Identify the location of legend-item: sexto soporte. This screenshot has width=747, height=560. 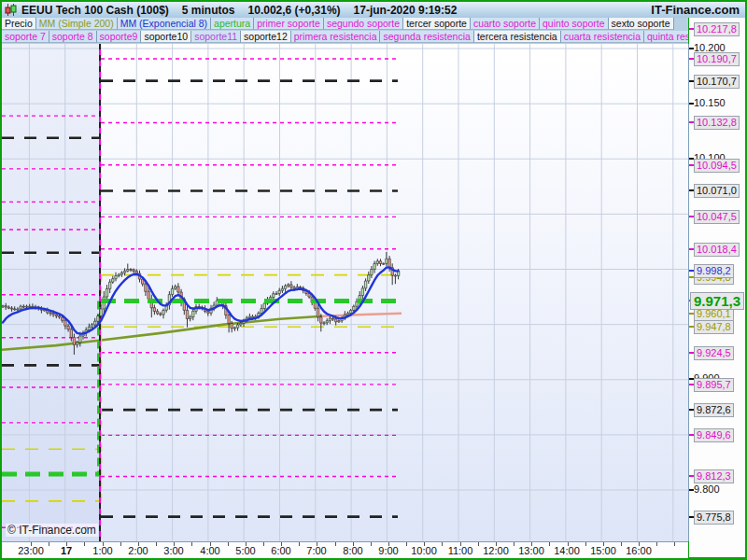
(641, 24).